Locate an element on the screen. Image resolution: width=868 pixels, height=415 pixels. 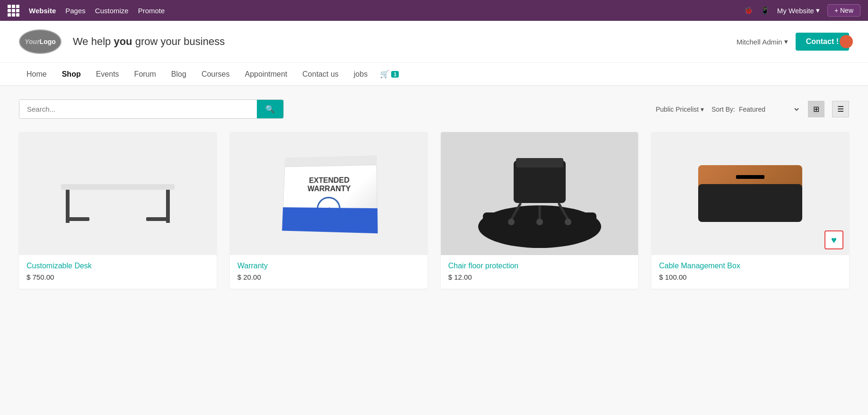
search-input is located at coordinates (138, 109).